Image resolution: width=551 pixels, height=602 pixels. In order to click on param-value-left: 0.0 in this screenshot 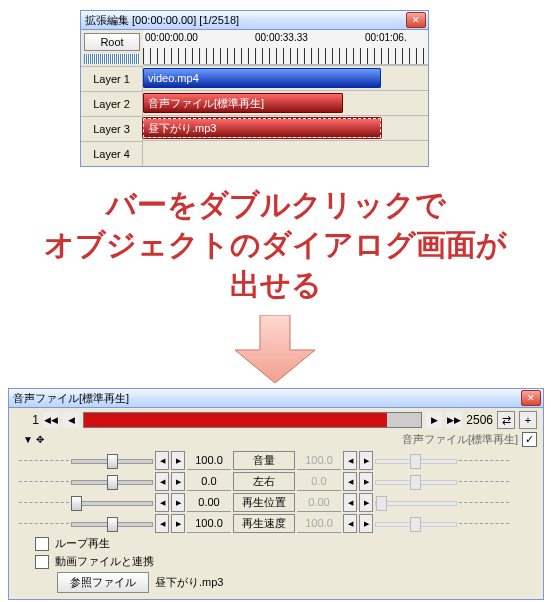, I will do `click(209, 482)`.